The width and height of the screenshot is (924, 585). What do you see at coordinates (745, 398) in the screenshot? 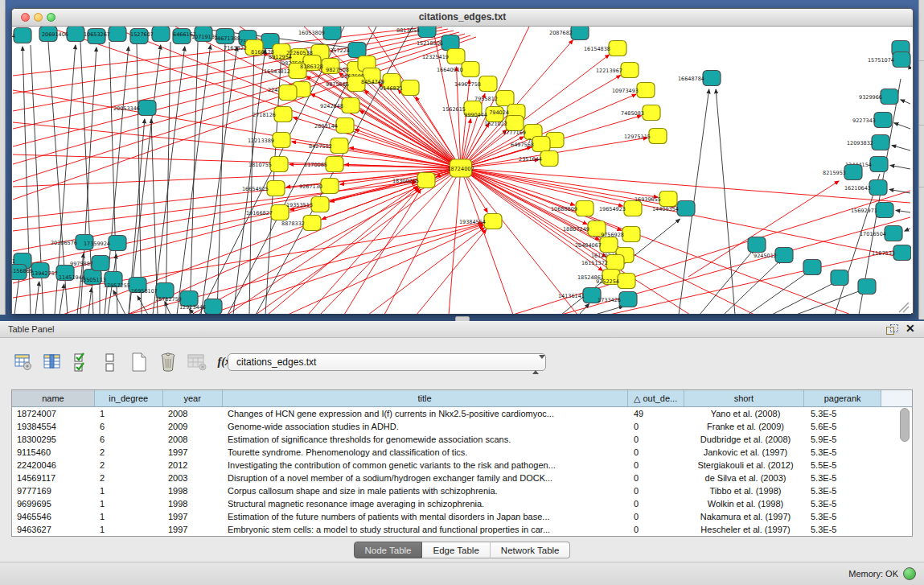
I see `column-header-short: short` at bounding box center [745, 398].